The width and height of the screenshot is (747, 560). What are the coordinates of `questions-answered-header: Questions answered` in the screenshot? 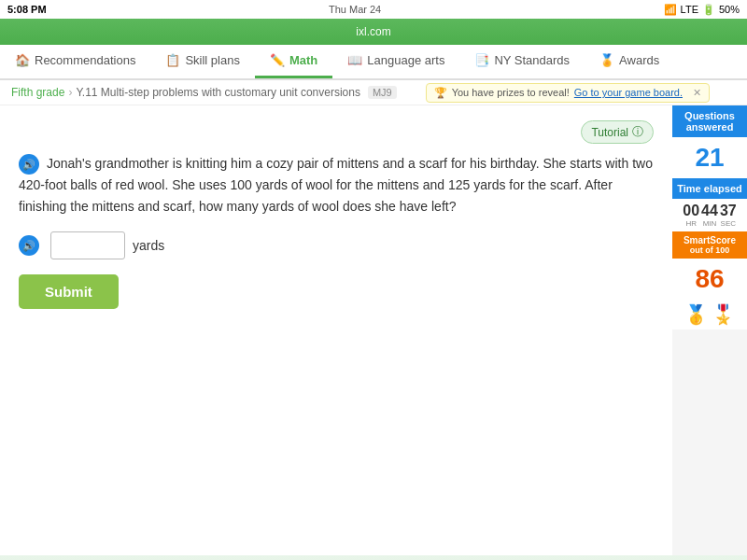 It's located at (710, 121).